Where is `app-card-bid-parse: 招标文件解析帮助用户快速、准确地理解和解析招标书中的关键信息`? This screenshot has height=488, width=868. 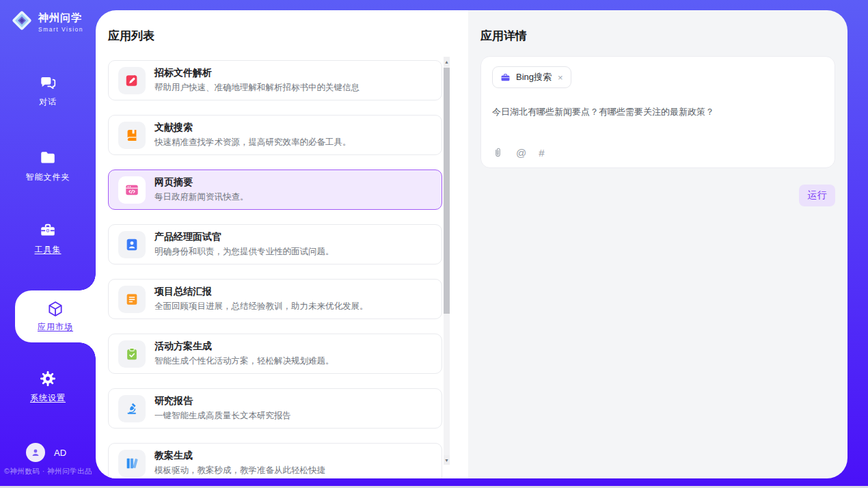 app-card-bid-parse: 招标文件解析帮助用户快速、准确地理解和解析招标书中的关键信息 is located at coordinates (275, 81).